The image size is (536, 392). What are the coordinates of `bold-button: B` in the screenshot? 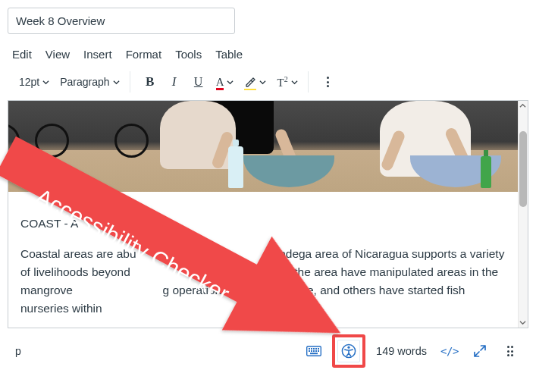 It's located at (150, 82).